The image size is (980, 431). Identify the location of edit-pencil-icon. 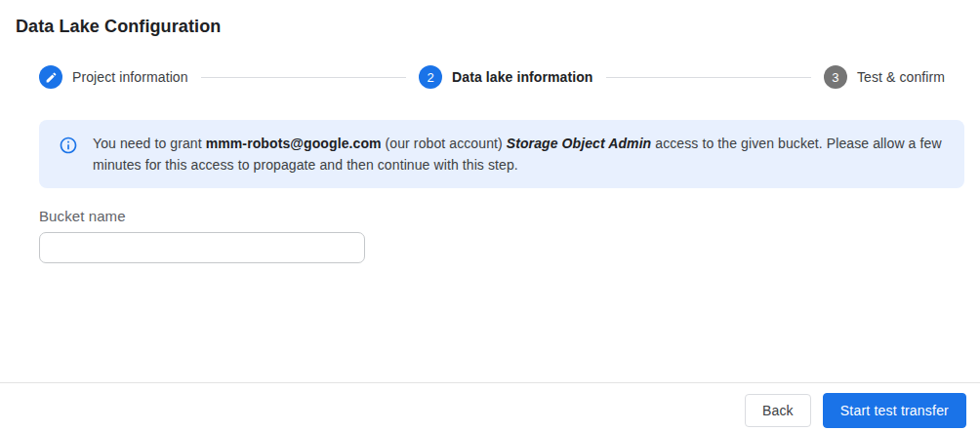
(51, 77).